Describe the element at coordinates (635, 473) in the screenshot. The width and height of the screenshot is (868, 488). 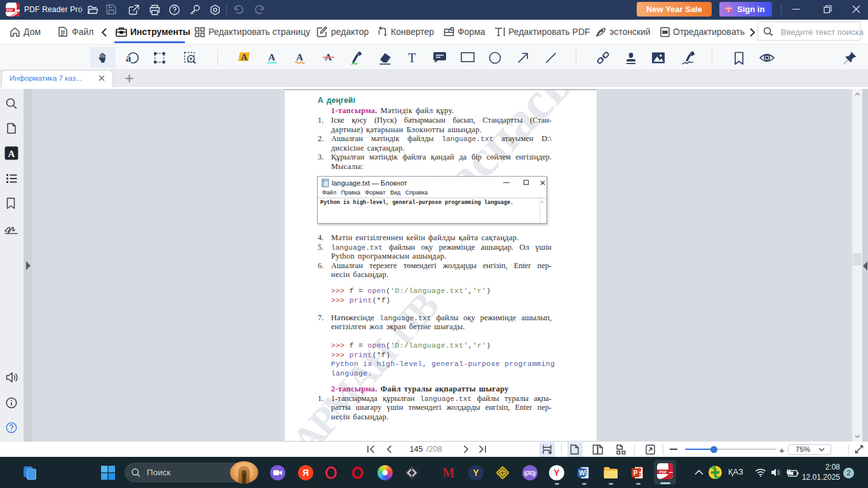
I see `svg-text: P` at that location.